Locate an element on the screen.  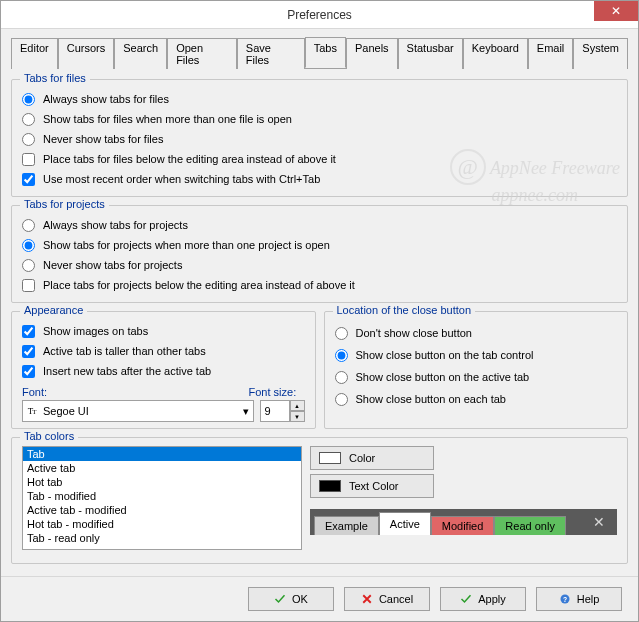
list-item: Tab - modified is located at coordinates (162, 496).